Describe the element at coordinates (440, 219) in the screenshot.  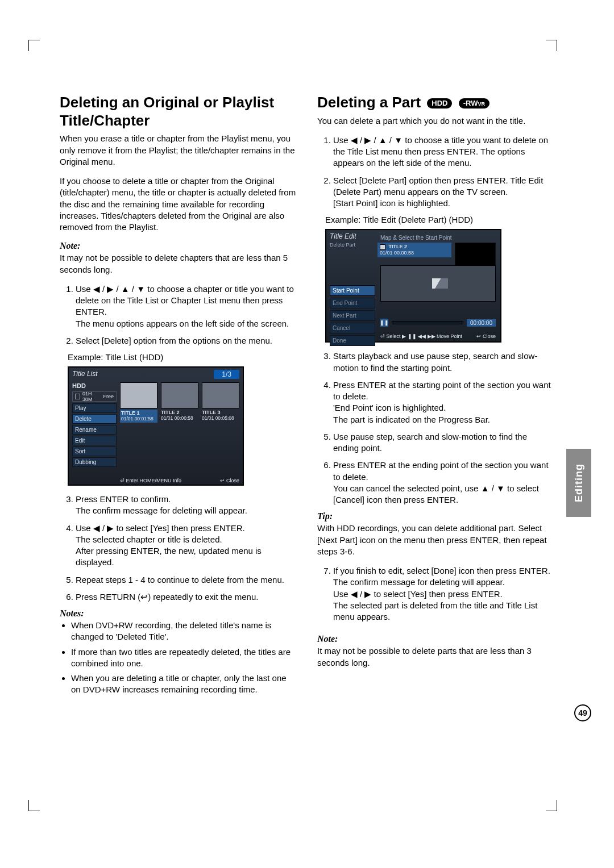
I see `example-caption: Example: Title Edit (Delete Part) (HDD)` at that location.